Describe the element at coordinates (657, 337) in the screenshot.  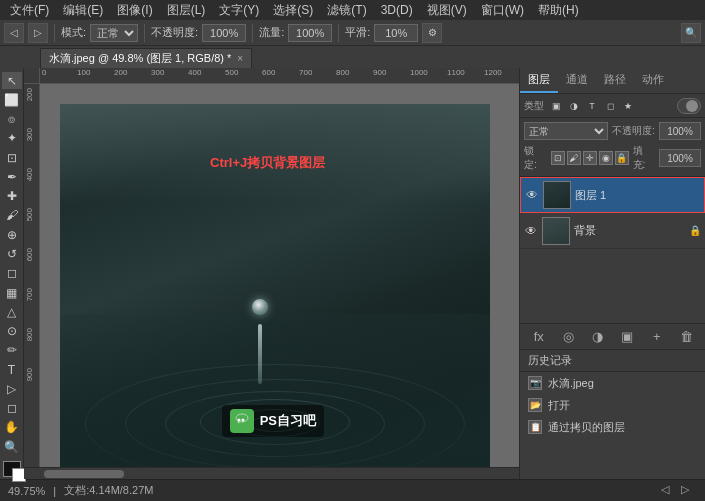
I see `layer-new-btn: +` at that location.